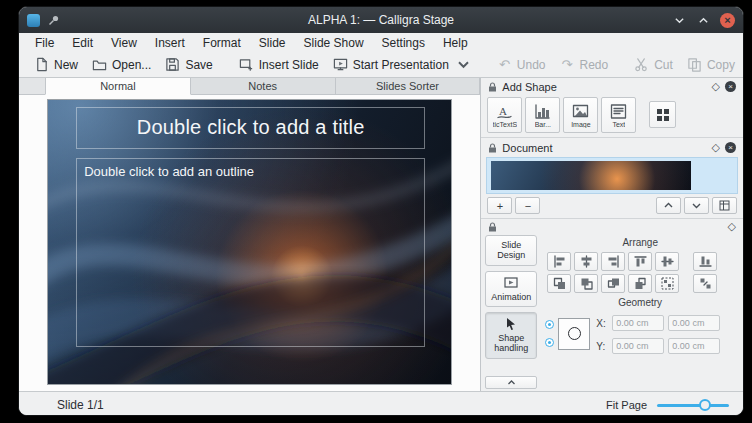 Image resolution: width=752 pixels, height=423 pixels. What do you see at coordinates (668, 206) in the screenshot?
I see `move-slide-up-button` at bounding box center [668, 206].